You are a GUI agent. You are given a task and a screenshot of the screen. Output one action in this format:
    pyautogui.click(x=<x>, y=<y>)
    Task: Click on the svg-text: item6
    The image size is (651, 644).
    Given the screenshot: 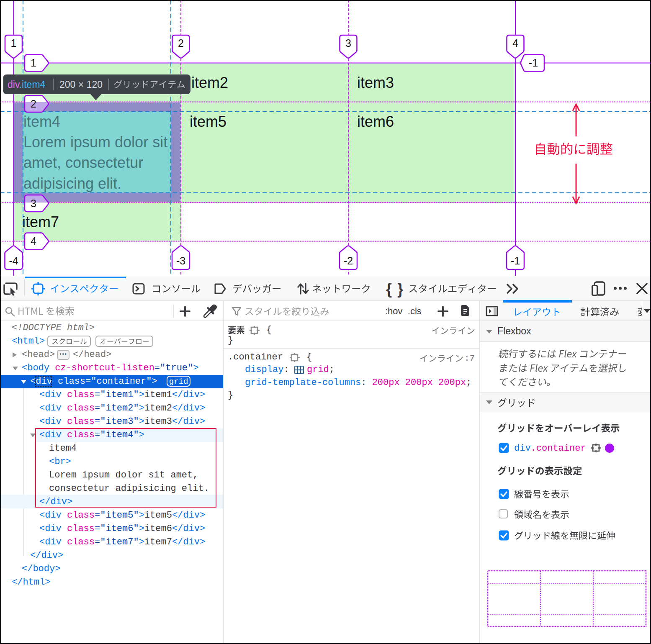 What is the action you would take?
    pyautogui.click(x=376, y=121)
    